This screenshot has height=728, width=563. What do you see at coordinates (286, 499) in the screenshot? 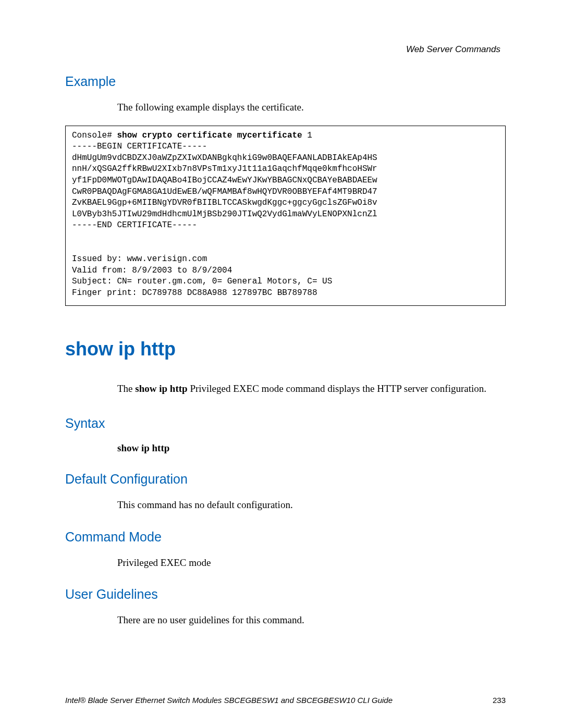
I see `default-config-text: This command has no default configuratio…` at bounding box center [286, 499].